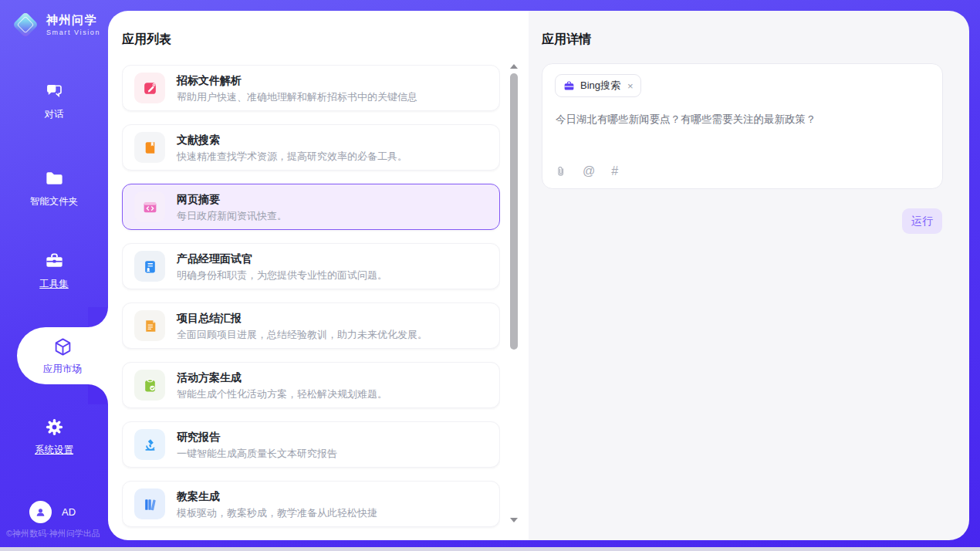 This screenshot has width=980, height=551. I want to click on sidebar-item-smart-folder: 智能文件夹, so click(54, 188).